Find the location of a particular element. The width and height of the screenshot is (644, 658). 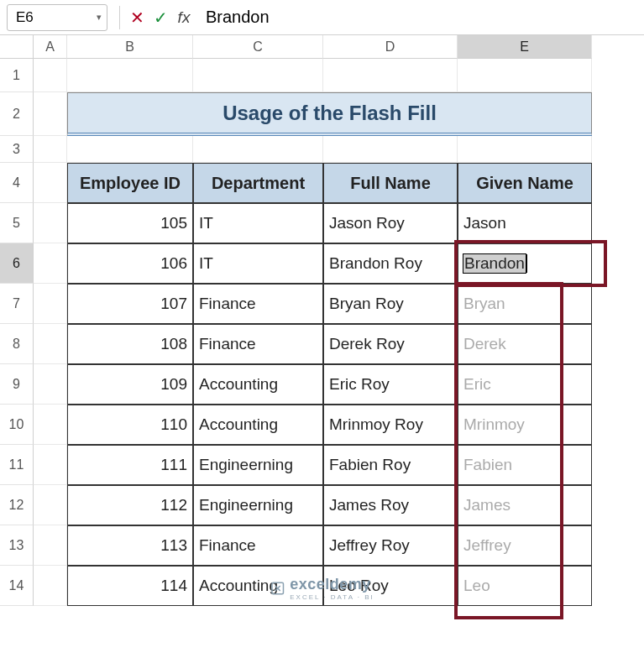

cell-B13: 113 is located at coordinates (130, 546).